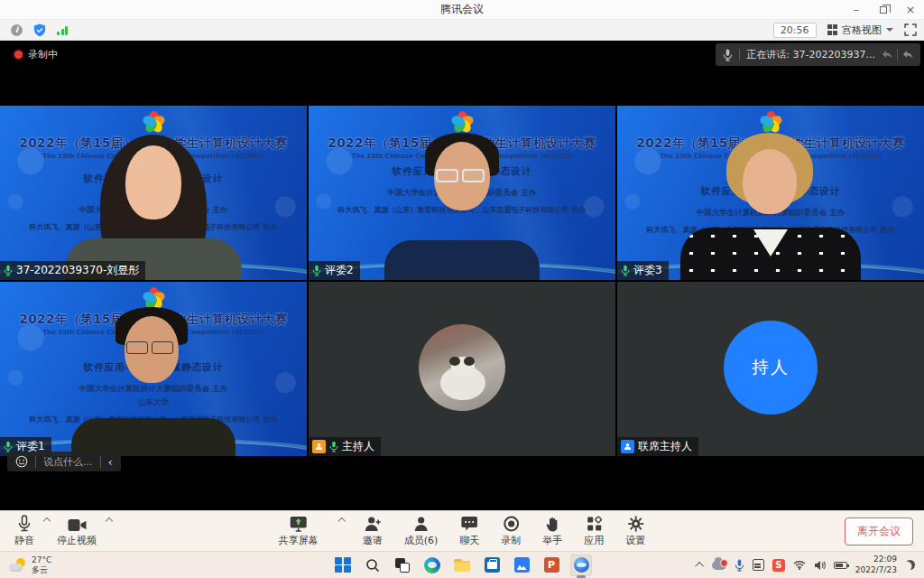 The height and width of the screenshot is (578, 924). I want to click on collapse-chevron-icon: ‹, so click(110, 462).